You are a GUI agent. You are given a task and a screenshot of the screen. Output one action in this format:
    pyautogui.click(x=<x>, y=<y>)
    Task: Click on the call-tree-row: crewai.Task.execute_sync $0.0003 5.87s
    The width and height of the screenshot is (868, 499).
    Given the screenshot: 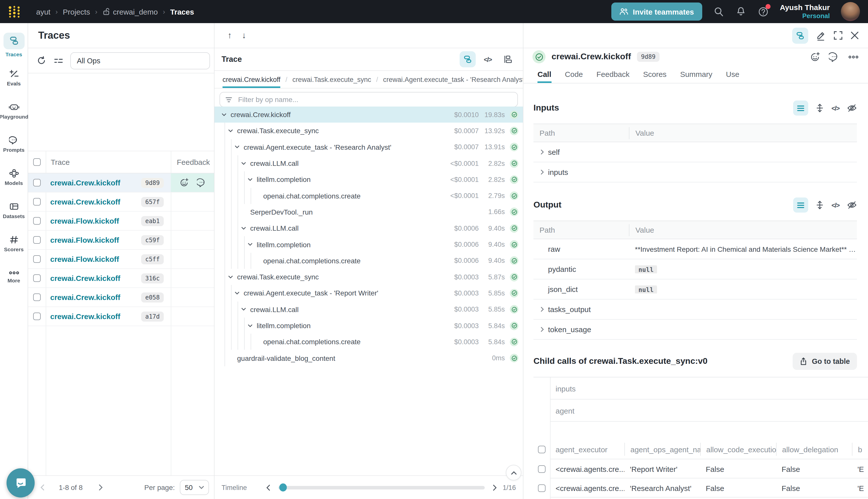 What is the action you would take?
    pyautogui.click(x=369, y=277)
    